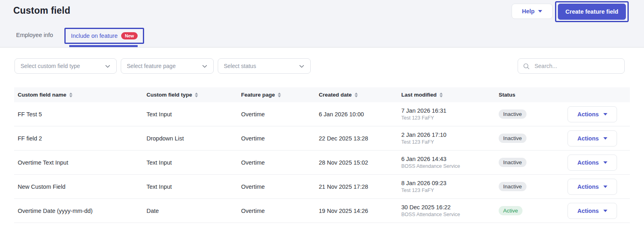  I want to click on table-row: Overtime Date (yyyy-mm-dd) Date Overtime…, so click(322, 211).